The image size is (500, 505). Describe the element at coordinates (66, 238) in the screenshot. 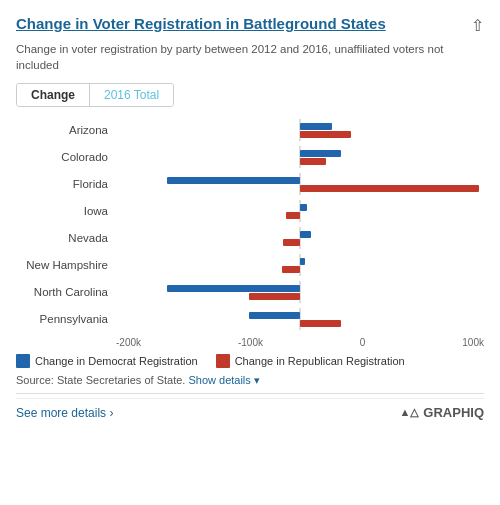

I see `state-label: Nevada` at that location.